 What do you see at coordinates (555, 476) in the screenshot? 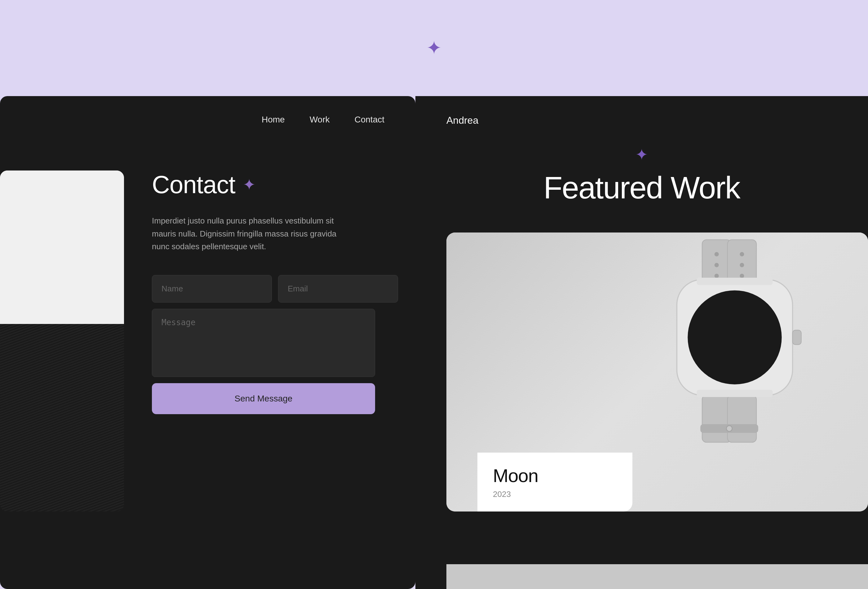
I see `project-title: Moon` at bounding box center [555, 476].